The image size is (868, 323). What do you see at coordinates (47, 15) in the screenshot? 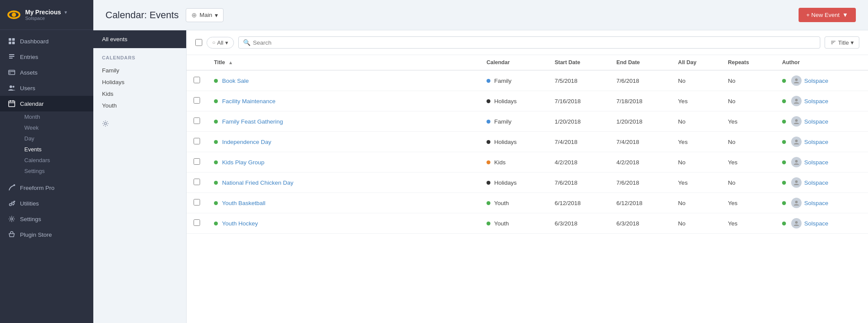
I see `sidebar-header: My Precious ▼ Solspace` at bounding box center [47, 15].